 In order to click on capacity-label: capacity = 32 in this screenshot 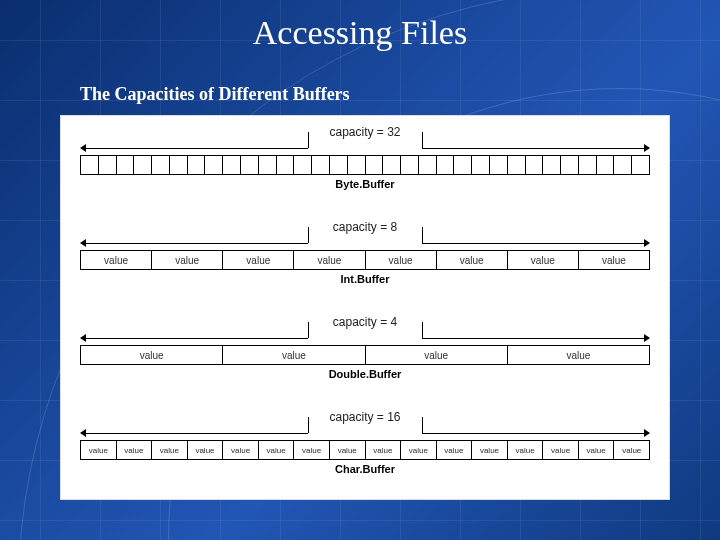, I will do `click(365, 132)`.